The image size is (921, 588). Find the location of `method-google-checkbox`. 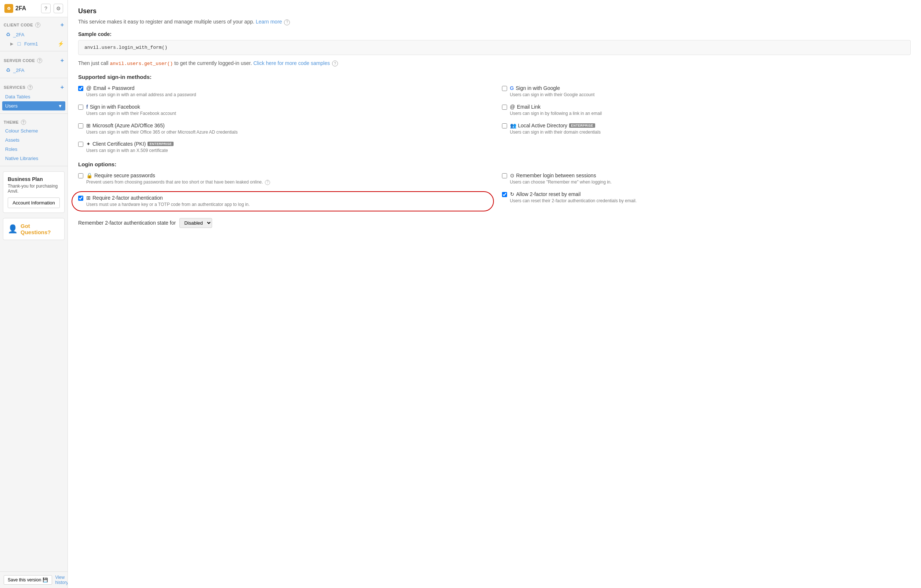

method-google-checkbox is located at coordinates (504, 89).